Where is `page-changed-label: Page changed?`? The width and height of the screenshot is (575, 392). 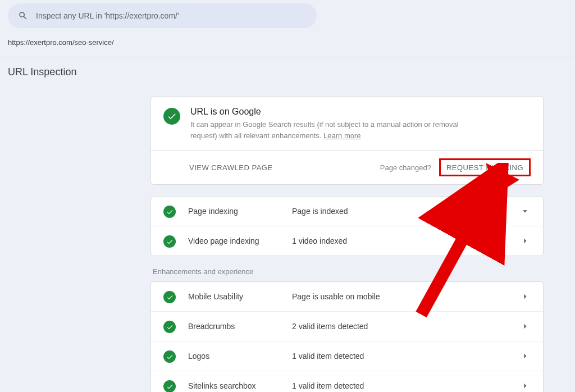 page-changed-label: Page changed? is located at coordinates (405, 167).